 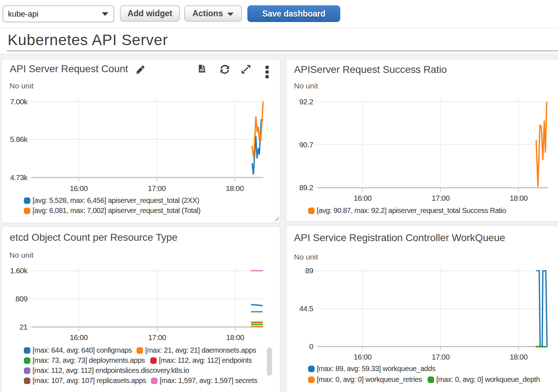 I want to click on svg-text: 90.7, so click(x=306, y=144).